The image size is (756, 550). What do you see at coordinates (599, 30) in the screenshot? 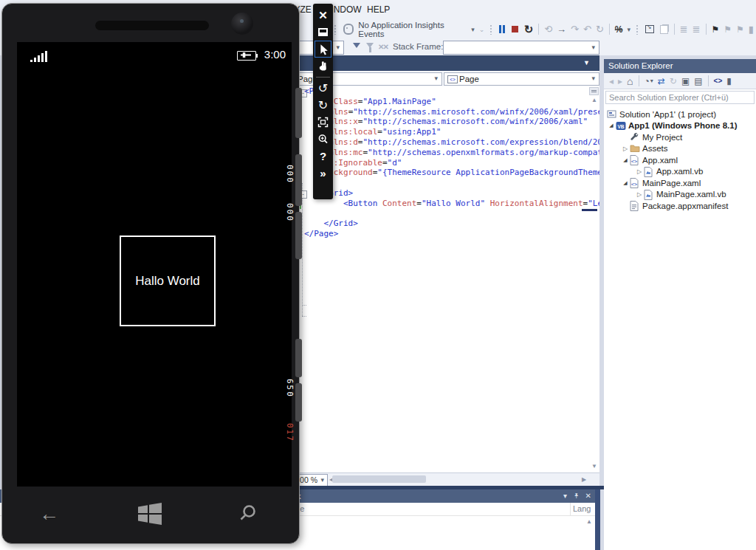
I see `step-out-icon: ↻` at bounding box center [599, 30].